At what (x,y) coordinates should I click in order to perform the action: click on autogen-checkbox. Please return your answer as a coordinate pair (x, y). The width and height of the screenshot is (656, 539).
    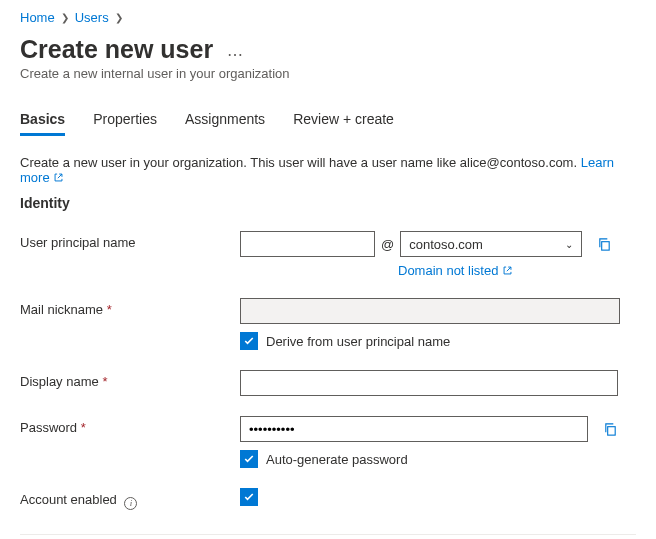
    Looking at the image, I should click on (249, 459).